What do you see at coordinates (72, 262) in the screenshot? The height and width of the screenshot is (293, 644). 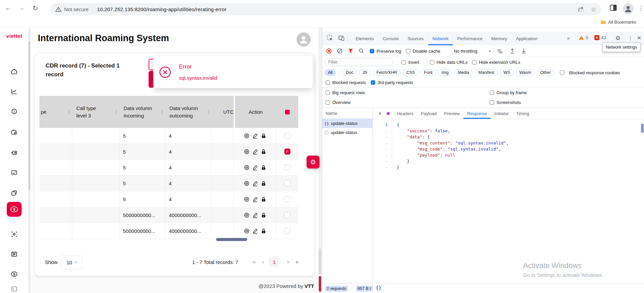 I see `page-size-select: 10▾` at bounding box center [72, 262].